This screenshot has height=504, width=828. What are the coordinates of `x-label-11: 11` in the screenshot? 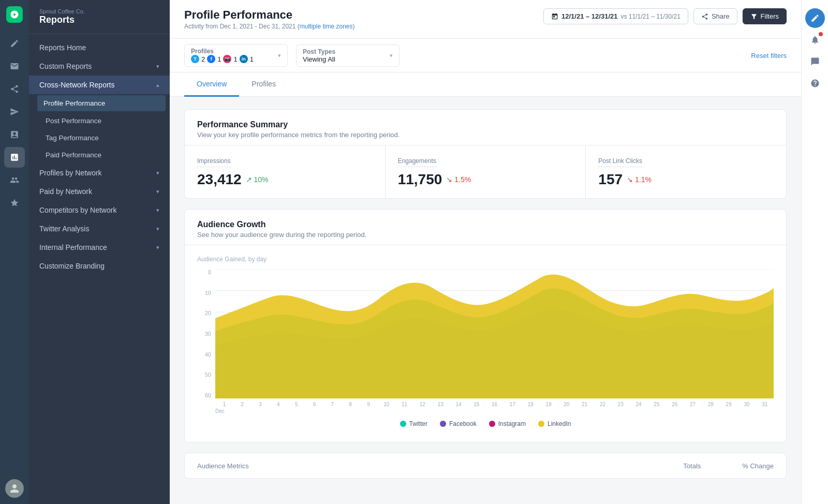 It's located at (405, 405).